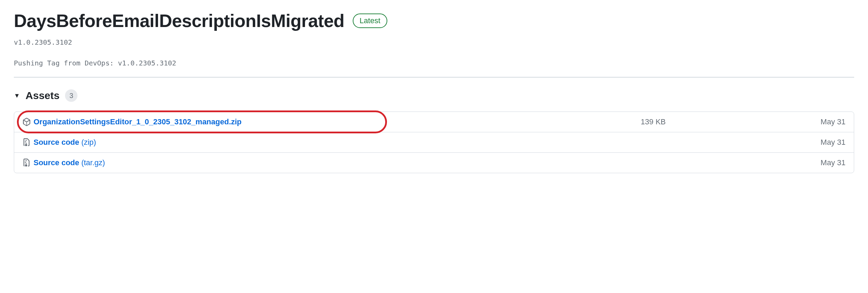  I want to click on asset-row: OrganizationSettingsEditor_1_0_2305_3102…, so click(434, 122).